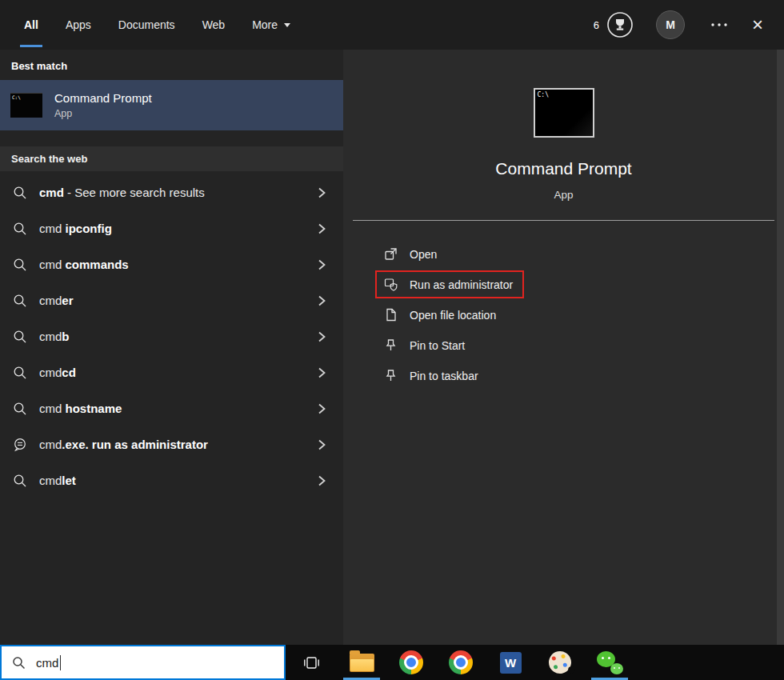 Image resolution: width=784 pixels, height=680 pixels. What do you see at coordinates (287, 26) in the screenshot?
I see `chevron-down-icon` at bounding box center [287, 26].